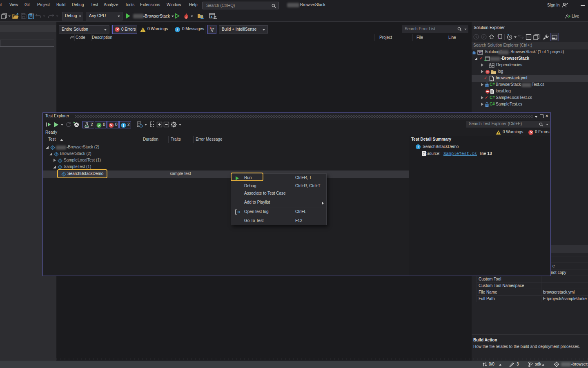 This screenshot has width=588, height=368. Describe the element at coordinates (492, 80) in the screenshot. I see `svg-text: YML` at that location.